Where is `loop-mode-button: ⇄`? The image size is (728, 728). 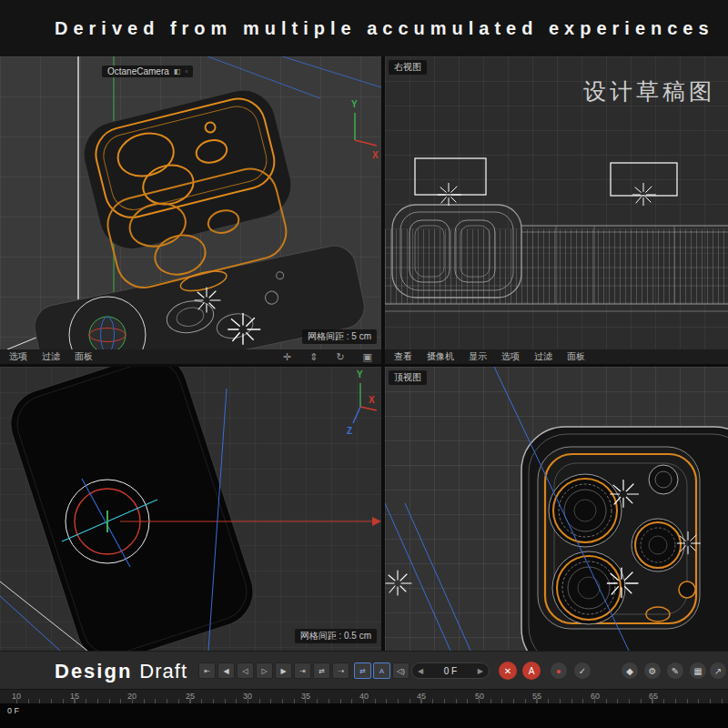 loop-mode-button: ⇄ is located at coordinates (362, 671).